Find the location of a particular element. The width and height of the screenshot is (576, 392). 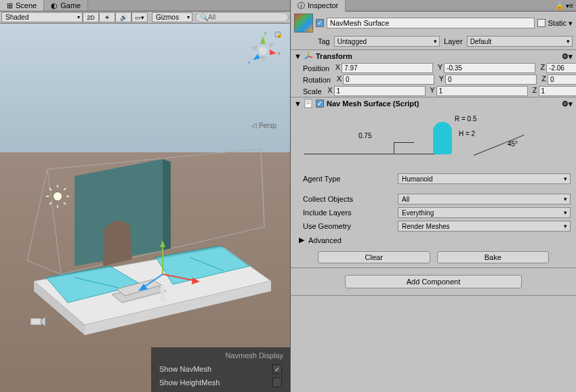

show-heightmesh-label: Show HeightMesh is located at coordinates (190, 383).